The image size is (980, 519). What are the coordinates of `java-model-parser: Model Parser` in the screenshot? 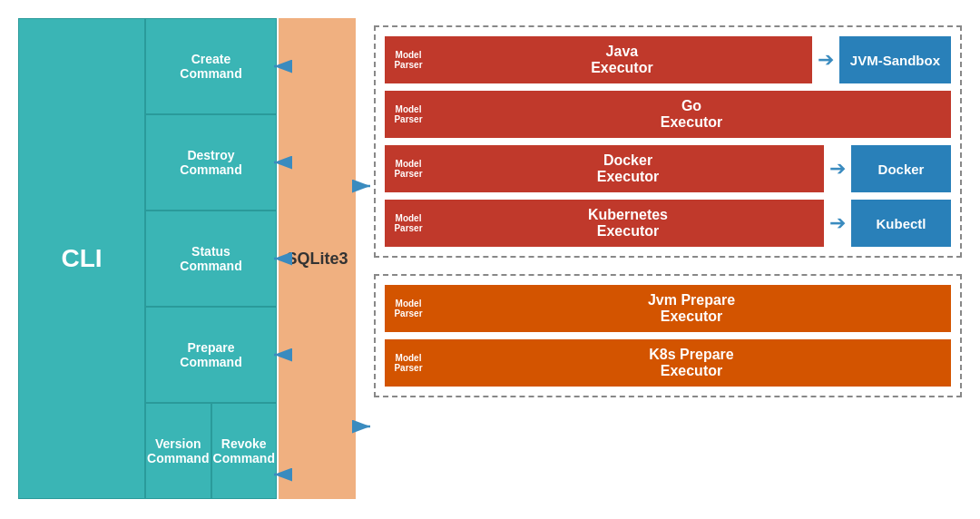 It's located at (408, 60).